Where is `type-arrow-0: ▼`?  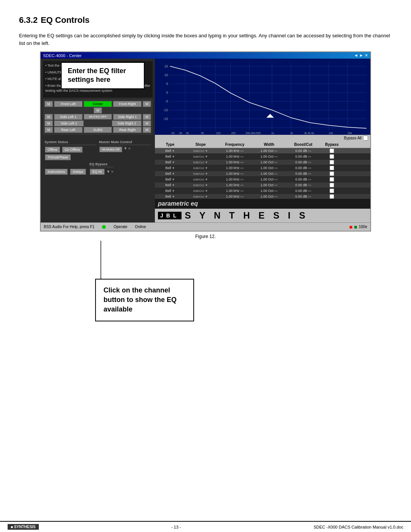 type-arrow-0: ▼ is located at coordinates (174, 151).